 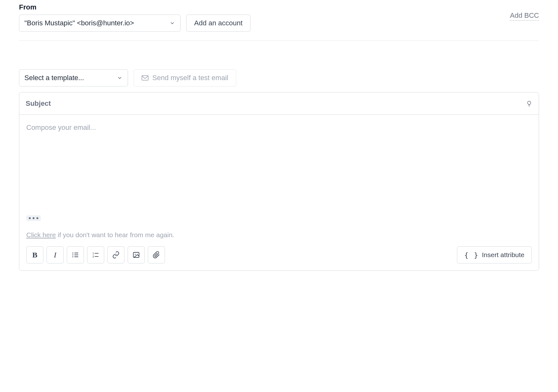 What do you see at coordinates (136, 255) in the screenshot?
I see `image-button` at bounding box center [136, 255].